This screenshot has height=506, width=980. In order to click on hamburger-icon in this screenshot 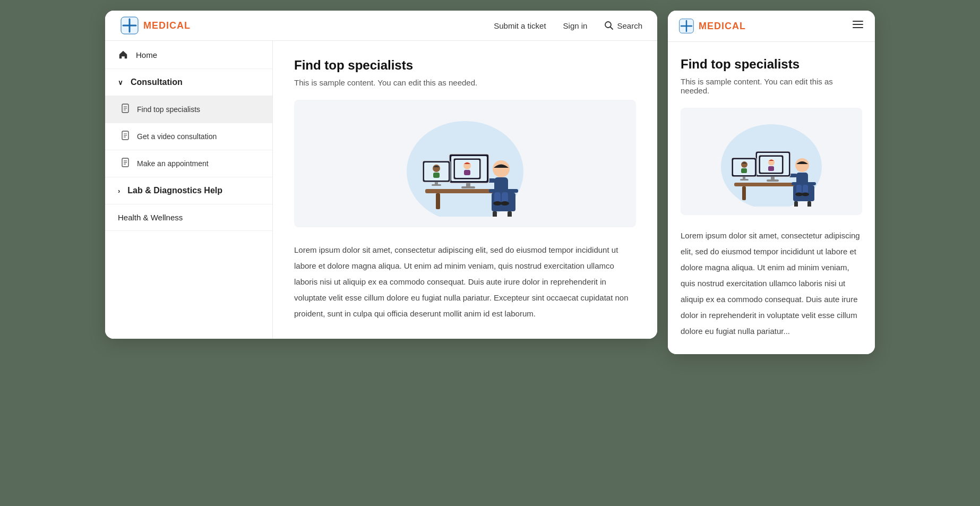, I will do `click(858, 24)`.